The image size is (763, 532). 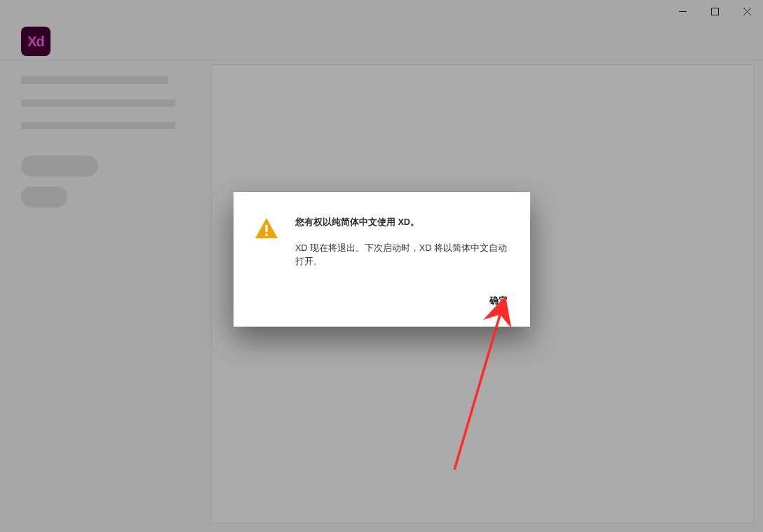 What do you see at coordinates (403, 242) in the screenshot?
I see `dialog-message: 您有权以纯简体中文使用 XD。 XD 现在将退出。下次启动时，XD 将以简体中文…` at bounding box center [403, 242].